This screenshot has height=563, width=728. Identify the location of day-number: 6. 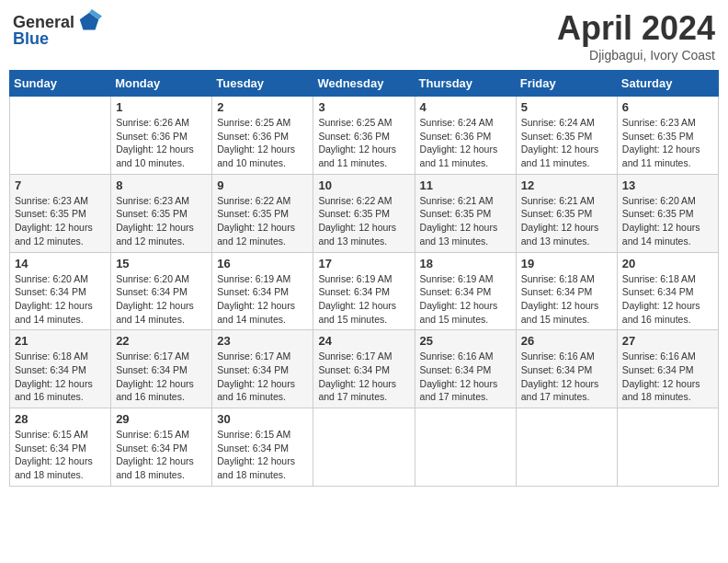
(667, 107).